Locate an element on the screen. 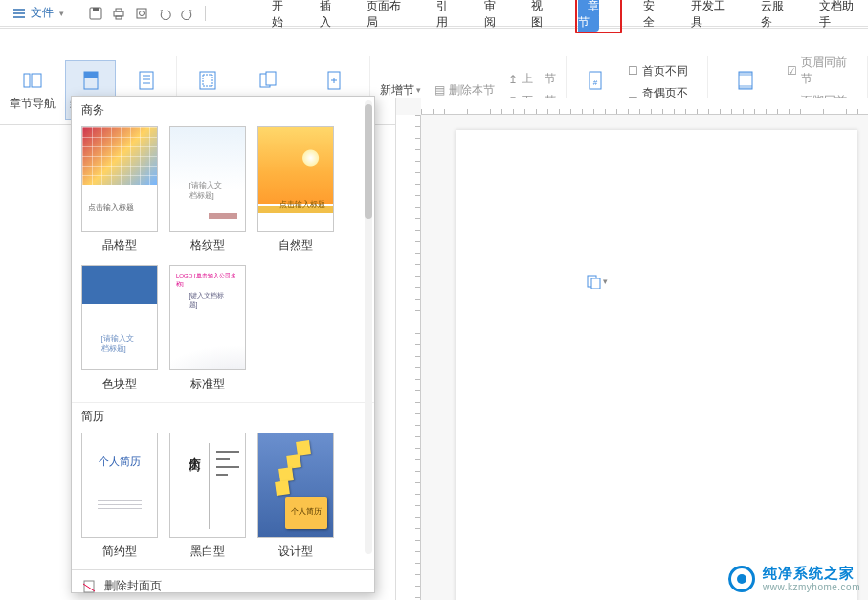  tab-dochelper: 文档助手 is located at coordinates (842, 17).